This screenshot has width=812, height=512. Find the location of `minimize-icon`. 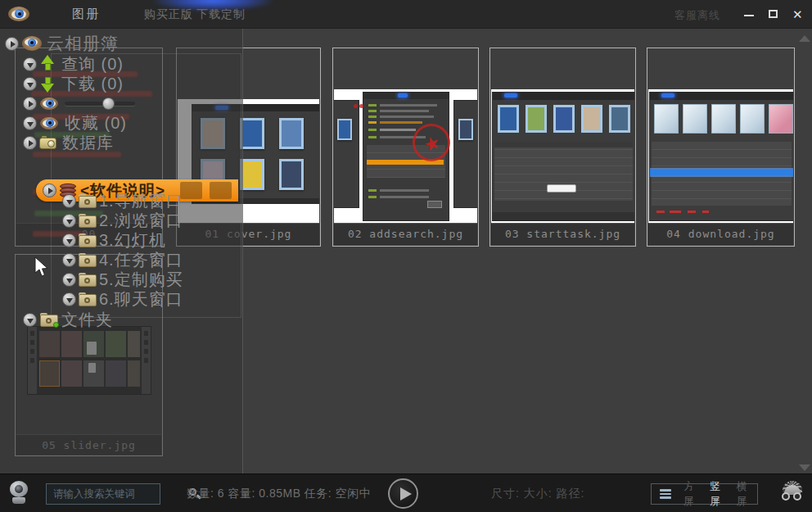

minimize-icon is located at coordinates (749, 16).